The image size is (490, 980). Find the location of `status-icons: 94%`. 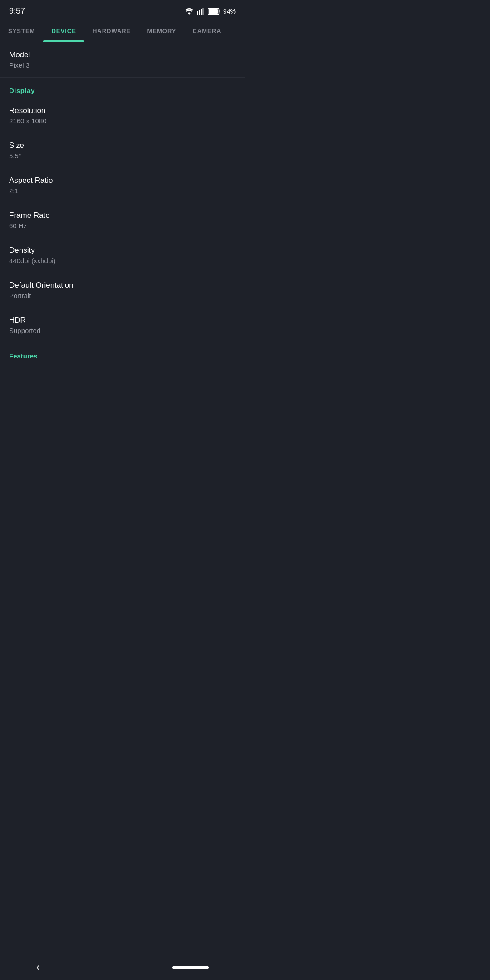

status-icons: 94% is located at coordinates (210, 11).